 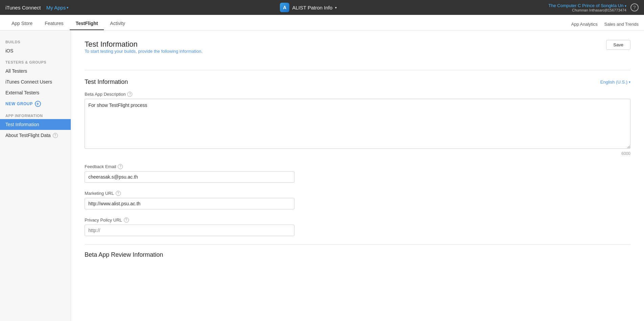 I want to click on tab-activity: Activity, so click(x=117, y=22).